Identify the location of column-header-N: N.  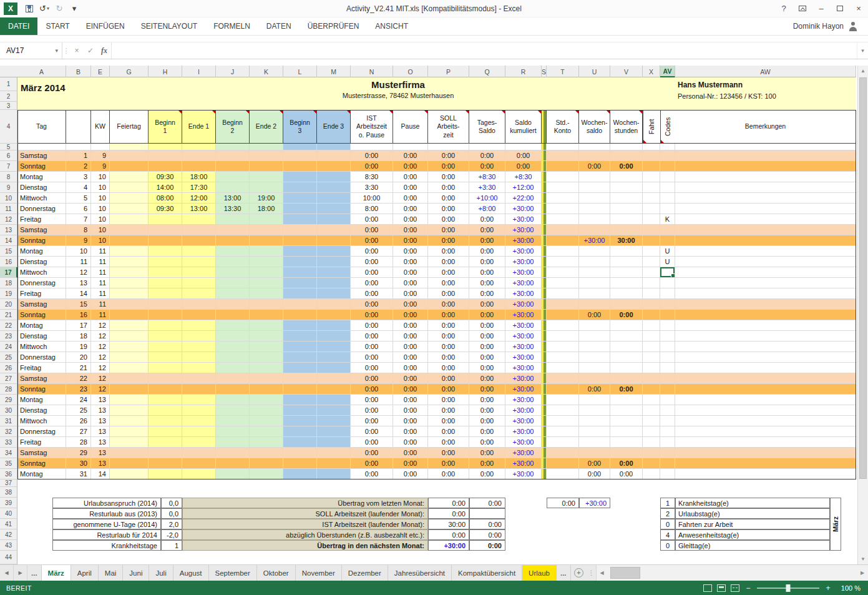
(372, 71).